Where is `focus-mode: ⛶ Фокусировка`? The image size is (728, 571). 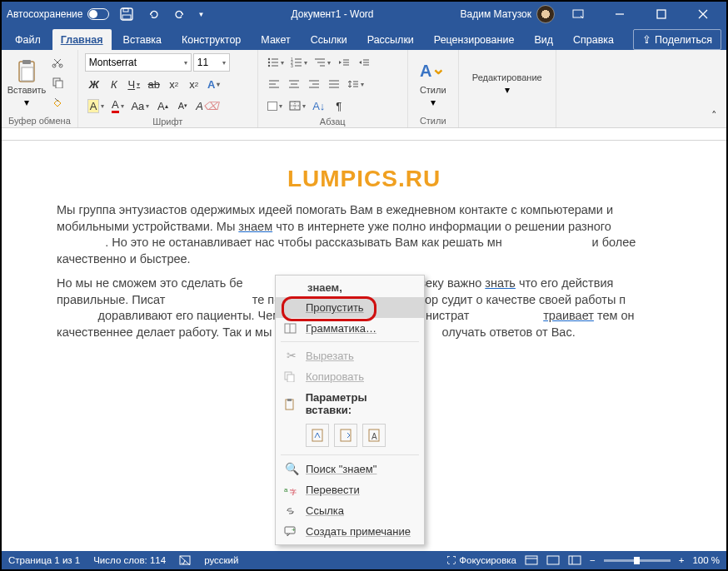 focus-mode: ⛶ Фокусировка is located at coordinates (481, 560).